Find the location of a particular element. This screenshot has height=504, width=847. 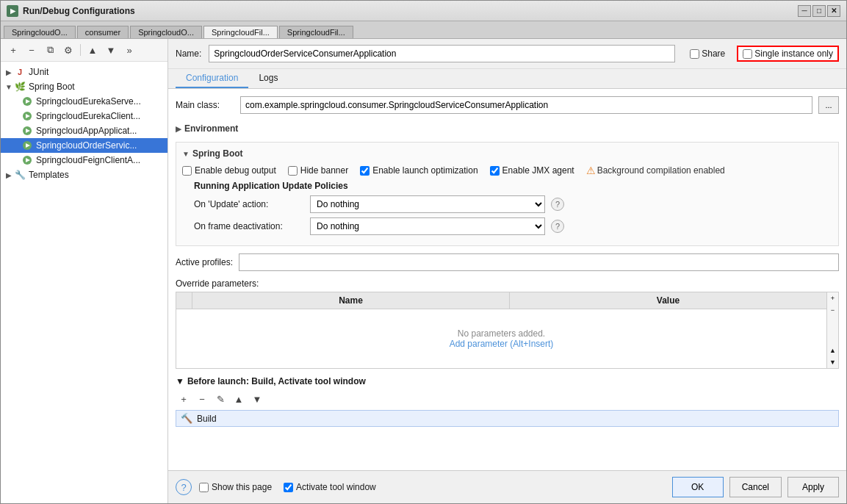

expand-templates: ▶ is located at coordinates (9, 175).